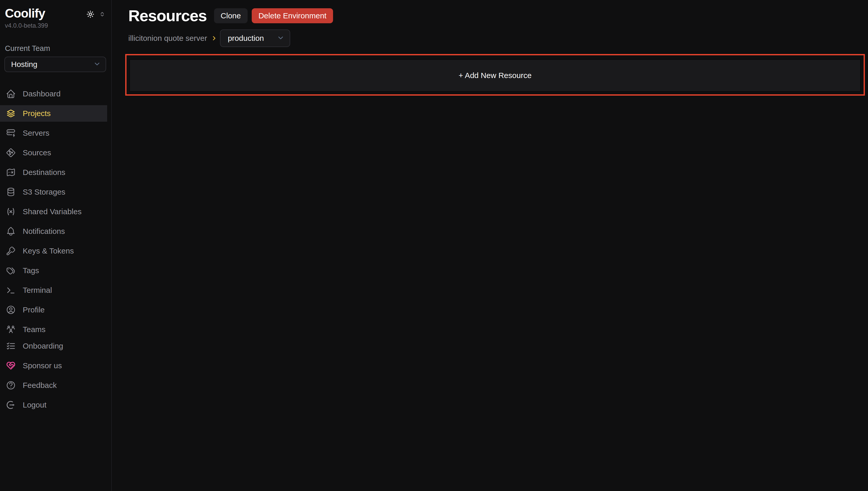 Image resolution: width=868 pixels, height=491 pixels. What do you see at coordinates (55, 13) in the screenshot?
I see `logo-row: Coolify` at bounding box center [55, 13].